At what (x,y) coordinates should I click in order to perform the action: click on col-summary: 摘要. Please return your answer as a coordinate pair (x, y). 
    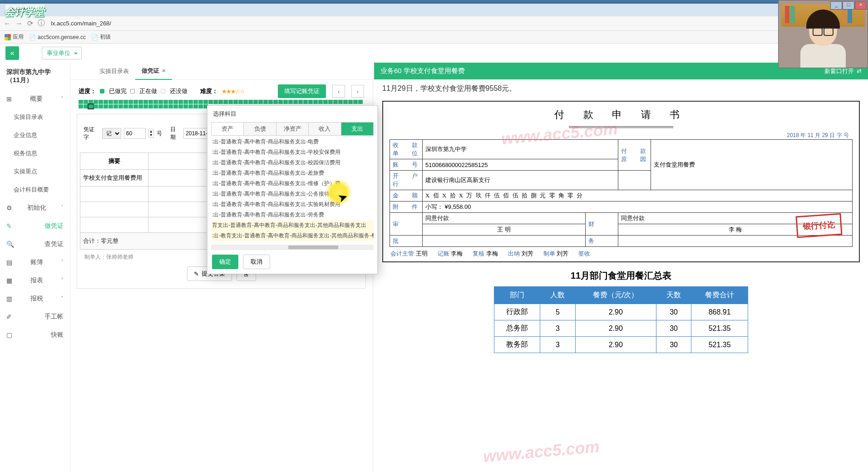
    Looking at the image, I should click on (114, 162).